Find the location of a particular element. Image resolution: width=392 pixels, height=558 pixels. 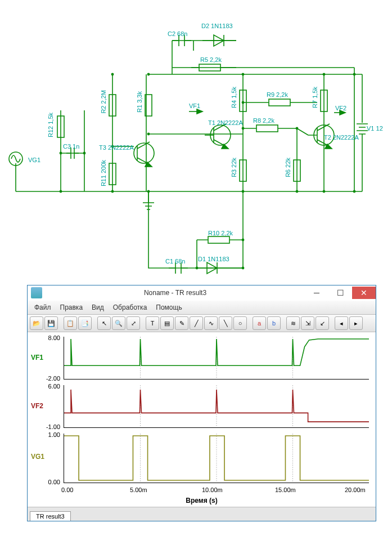

xtick-3: 15.00m is located at coordinates (286, 490).